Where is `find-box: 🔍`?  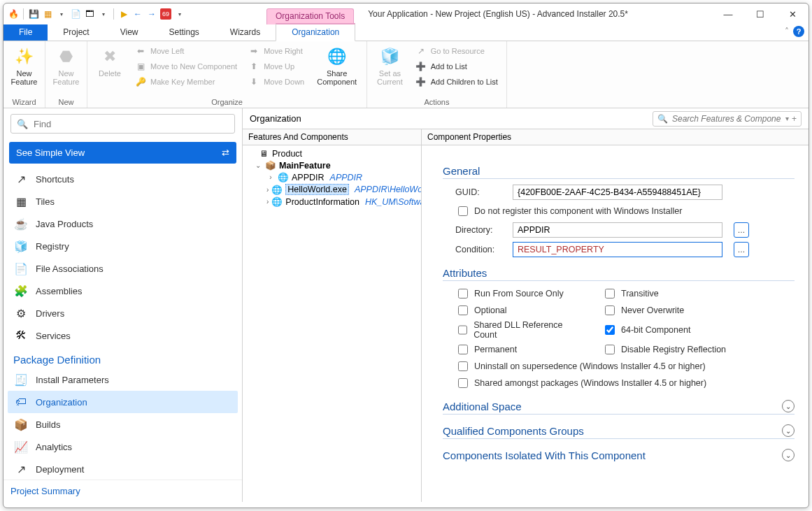
find-box: 🔍 is located at coordinates (123, 124).